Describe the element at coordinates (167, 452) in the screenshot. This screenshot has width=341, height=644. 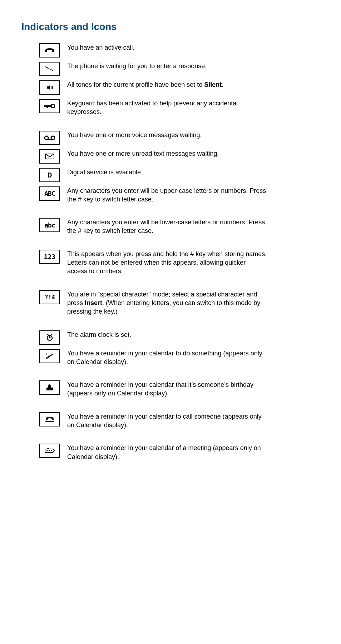
I see `desc-reminder-meeting: You have a reminder in your calendar of …` at that location.